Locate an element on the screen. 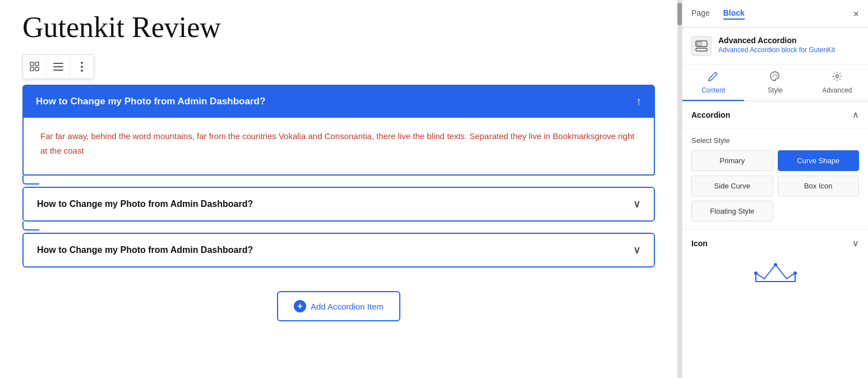 The height and width of the screenshot is (378, 868). accordion-curve-connector is located at coordinates (31, 180).